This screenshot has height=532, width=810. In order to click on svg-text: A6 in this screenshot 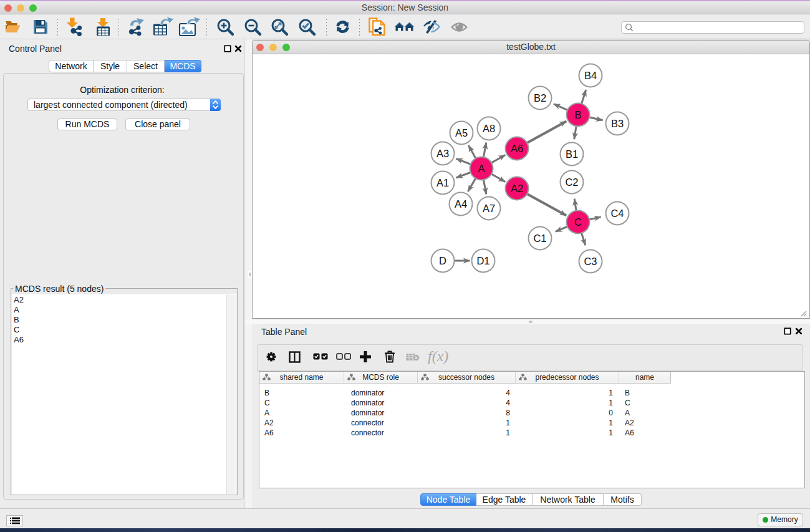, I will do `click(517, 148)`.